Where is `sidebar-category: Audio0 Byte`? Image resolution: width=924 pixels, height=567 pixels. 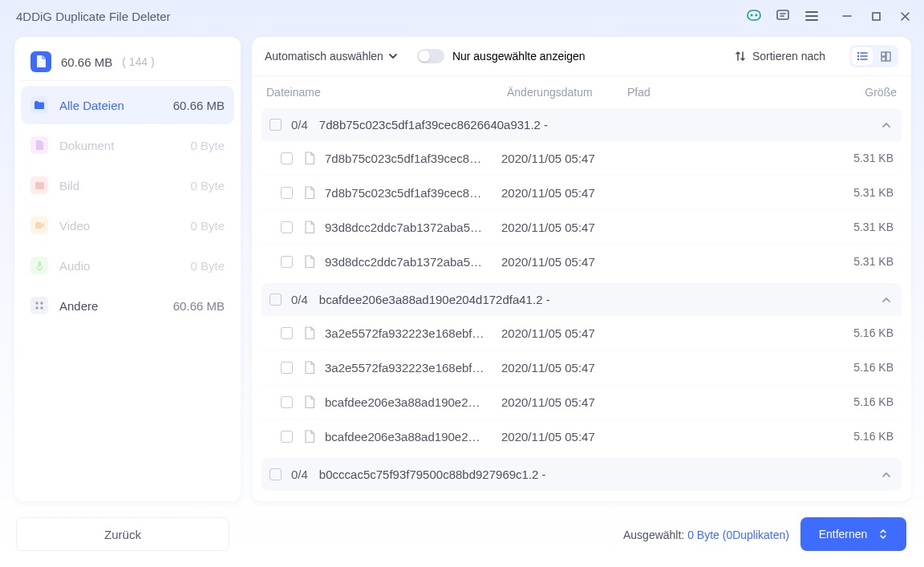
sidebar-category: Audio0 Byte is located at coordinates (128, 265).